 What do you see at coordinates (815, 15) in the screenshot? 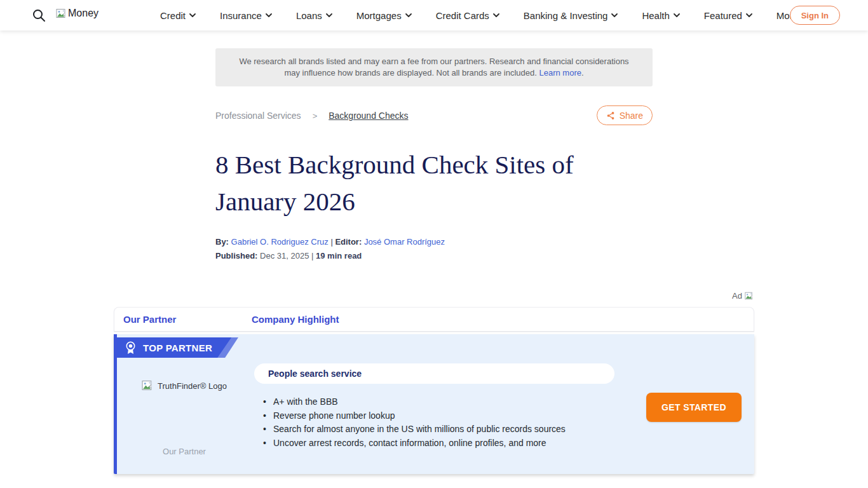
I see `sign-in-button: Sign In` at bounding box center [815, 15].